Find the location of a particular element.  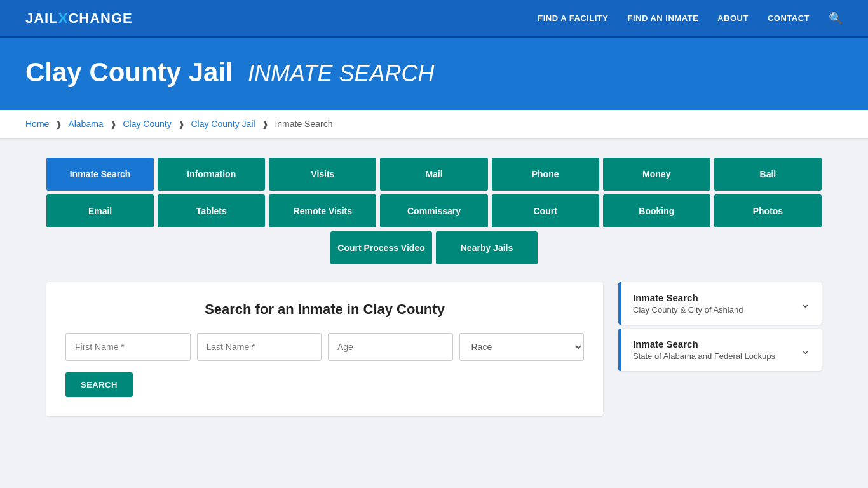

btn-photos: Photos is located at coordinates (768, 211).